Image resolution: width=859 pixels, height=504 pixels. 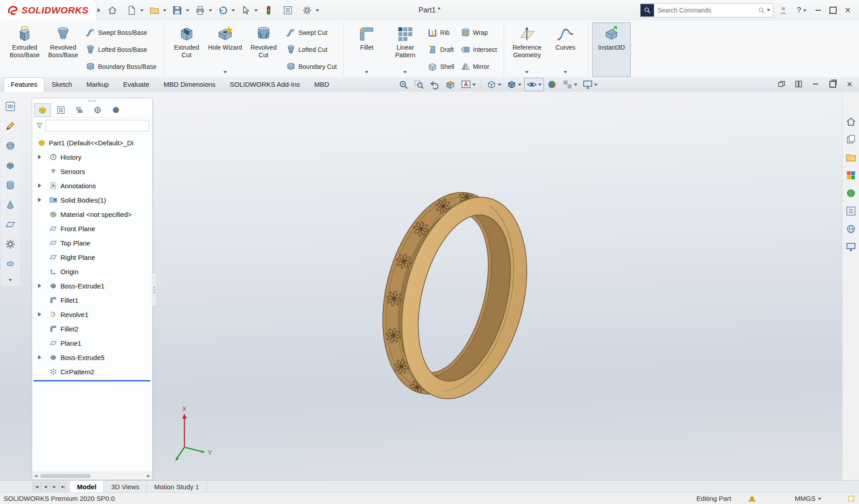 What do you see at coordinates (783, 10) in the screenshot?
I see `login-button` at bounding box center [783, 10].